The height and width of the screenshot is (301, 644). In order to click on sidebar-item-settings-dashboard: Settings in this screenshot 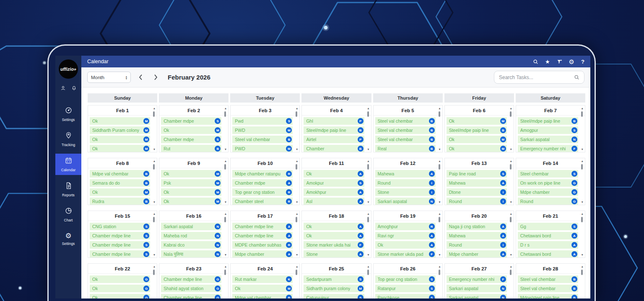, I will do `click(68, 114)`.